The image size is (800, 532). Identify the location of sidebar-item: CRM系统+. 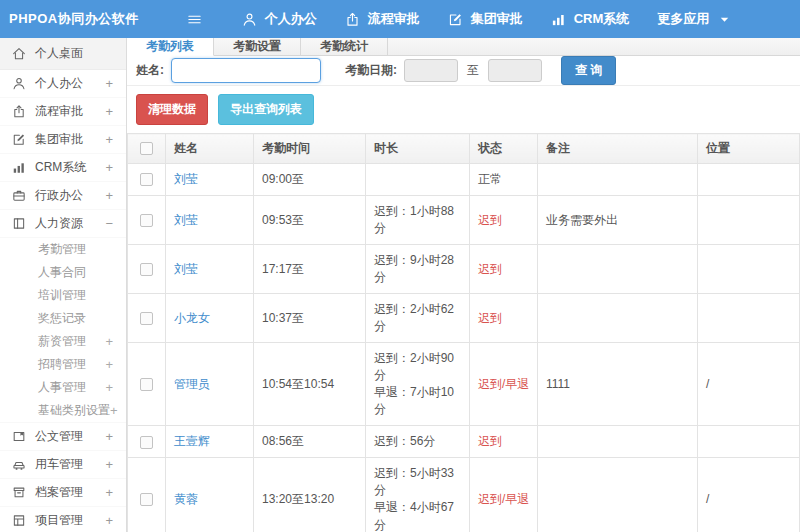
(63, 168).